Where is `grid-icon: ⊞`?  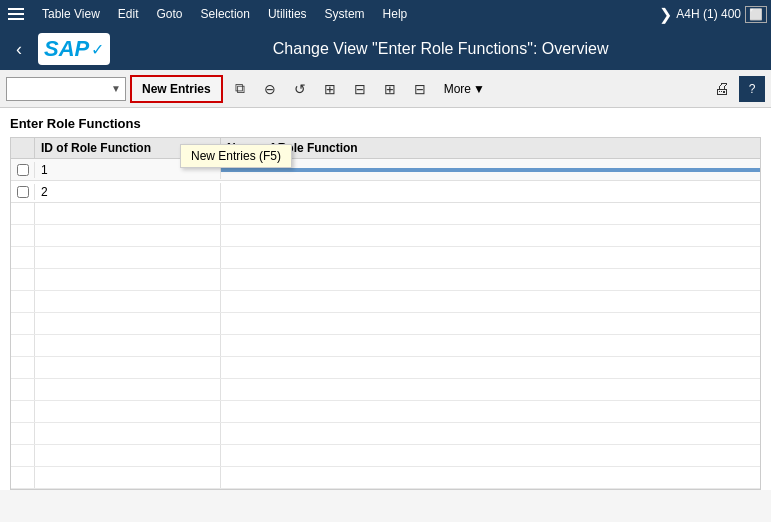 grid-icon: ⊞ is located at coordinates (390, 89).